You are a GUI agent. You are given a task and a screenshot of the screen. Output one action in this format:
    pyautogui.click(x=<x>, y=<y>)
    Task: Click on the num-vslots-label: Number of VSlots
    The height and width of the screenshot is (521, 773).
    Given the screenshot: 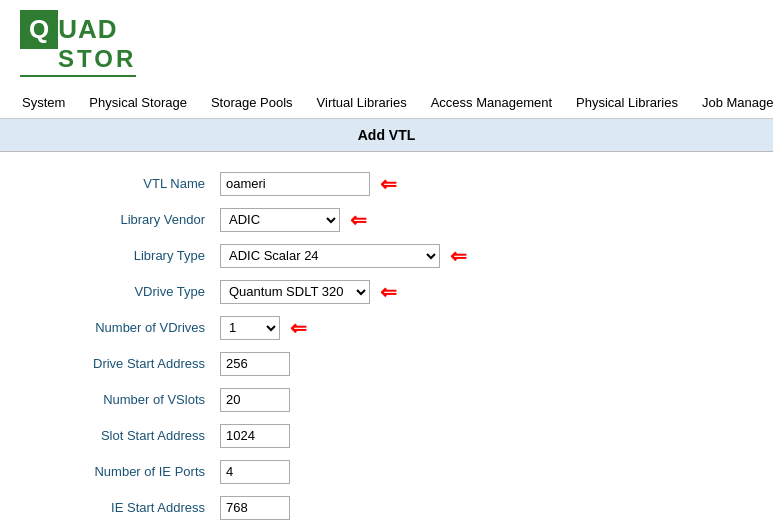 What is the action you would take?
    pyautogui.click(x=130, y=400)
    